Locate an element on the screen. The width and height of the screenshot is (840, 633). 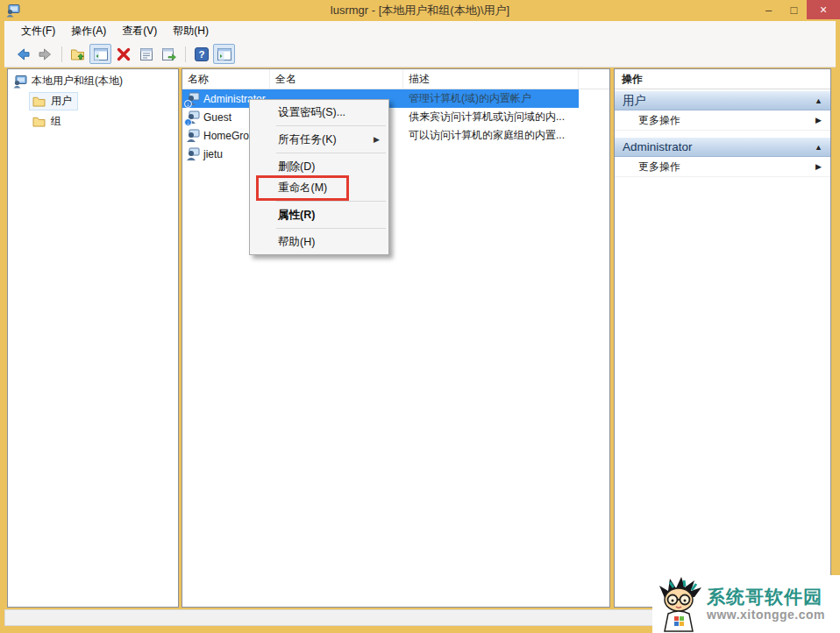
actions-pane-title: 操作 is located at coordinates (723, 79).